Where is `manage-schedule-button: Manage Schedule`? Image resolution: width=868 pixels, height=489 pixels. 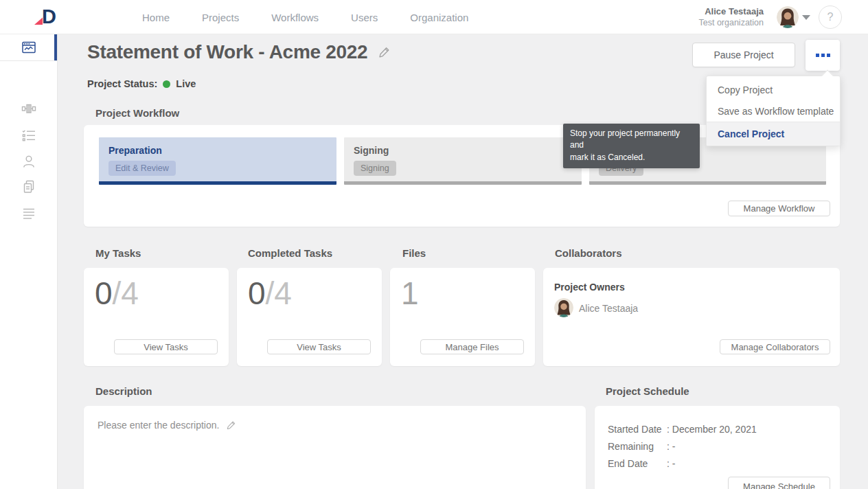
manage-schedule-button: Manage Schedule is located at coordinates (779, 483).